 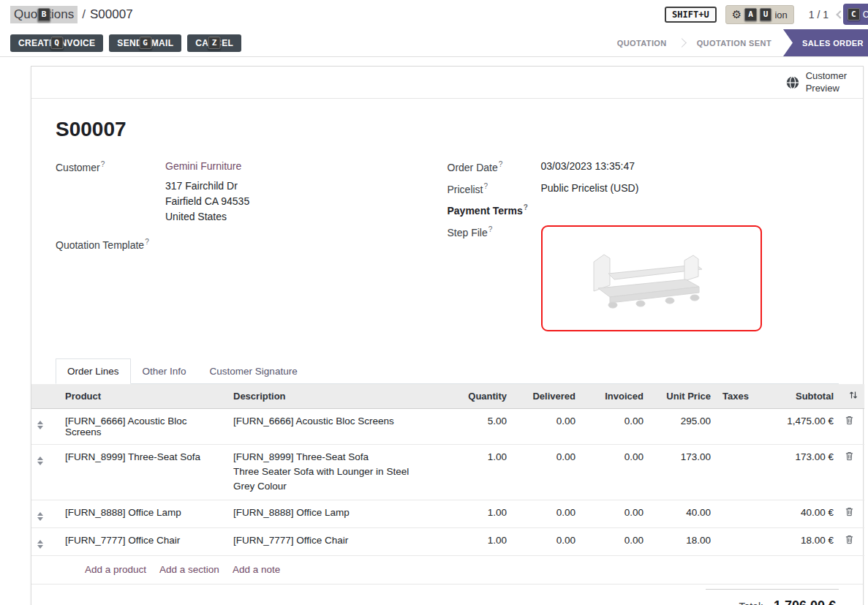 I want to click on delivered-column-header: Delivered, so click(x=547, y=397).